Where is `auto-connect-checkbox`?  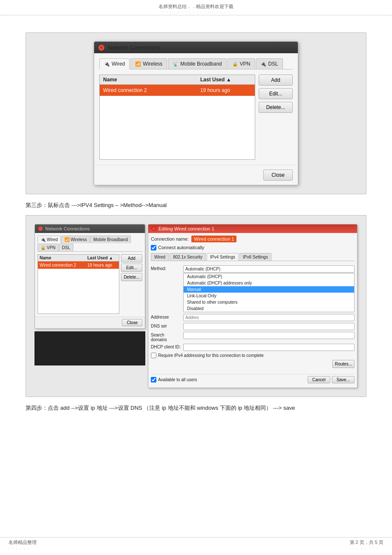 auto-connect-checkbox is located at coordinates (153, 248).